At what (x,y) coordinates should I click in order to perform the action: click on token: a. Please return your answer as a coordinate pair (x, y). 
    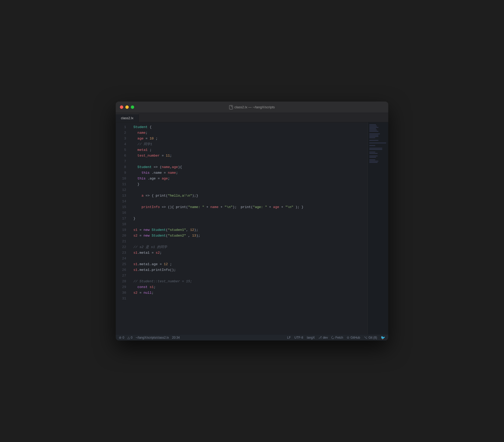
    Looking at the image, I should click on (142, 196).